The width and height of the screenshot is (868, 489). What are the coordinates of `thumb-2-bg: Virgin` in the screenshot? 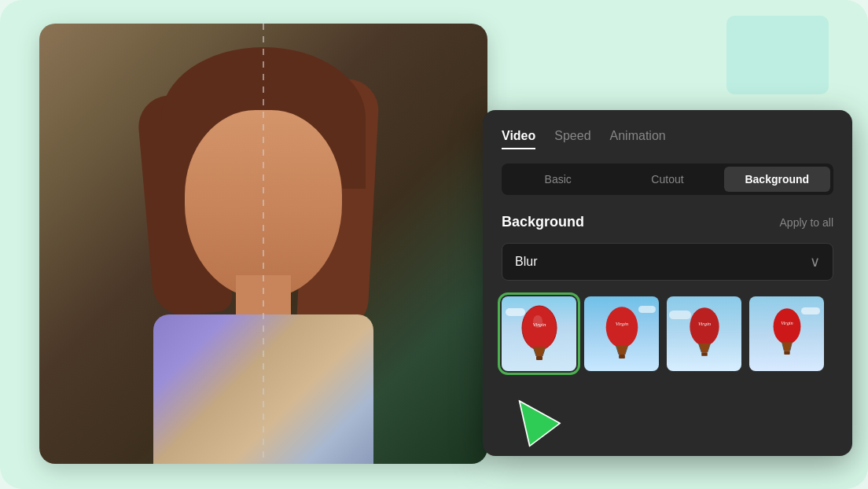 It's located at (621, 333).